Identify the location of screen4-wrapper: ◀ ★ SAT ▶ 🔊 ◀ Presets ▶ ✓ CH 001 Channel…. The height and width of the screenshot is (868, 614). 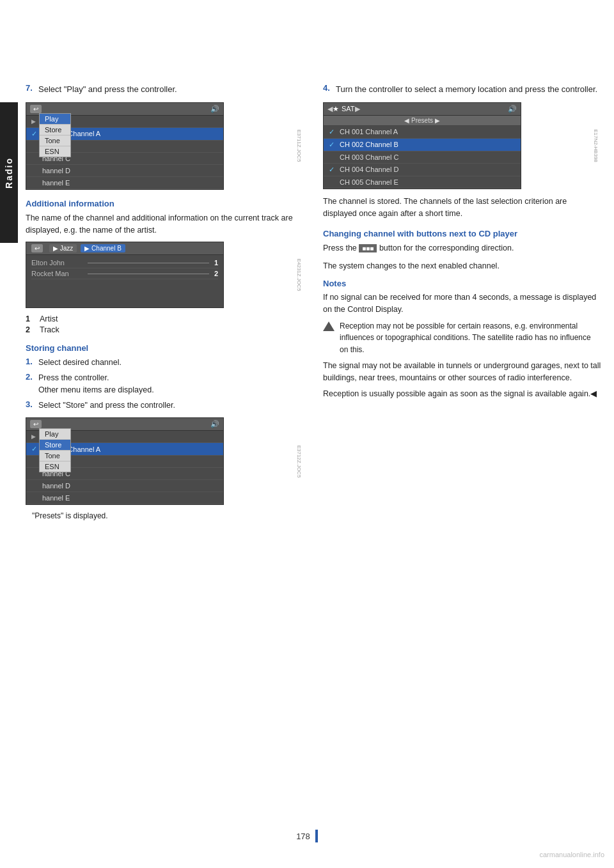
(462, 146).